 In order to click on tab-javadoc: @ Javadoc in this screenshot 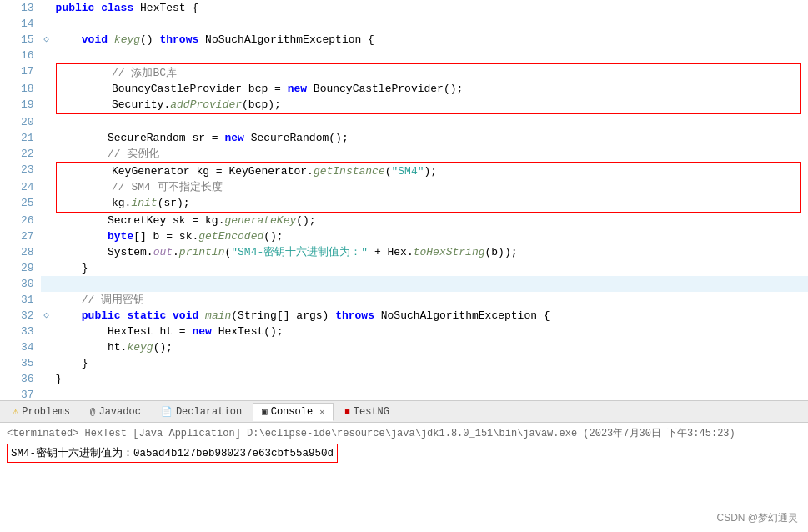, I will do `click(115, 412)`.